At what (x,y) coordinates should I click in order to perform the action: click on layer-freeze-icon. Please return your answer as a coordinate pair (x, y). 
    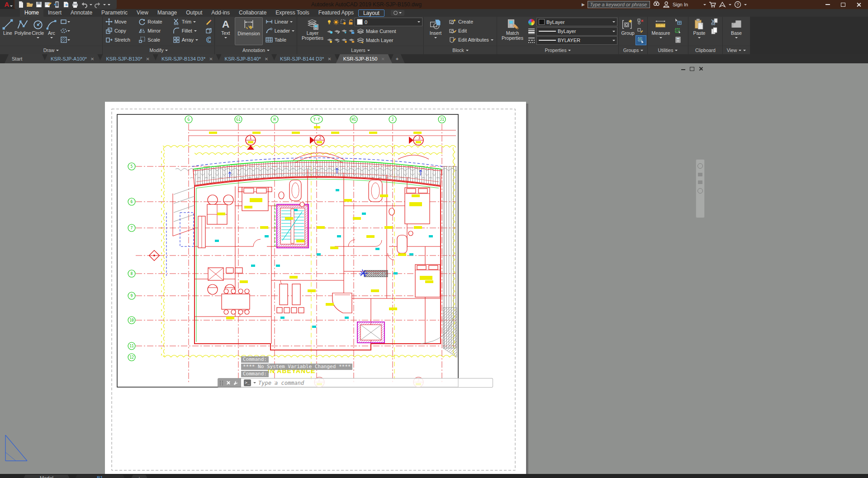
    Looking at the image, I should click on (344, 31).